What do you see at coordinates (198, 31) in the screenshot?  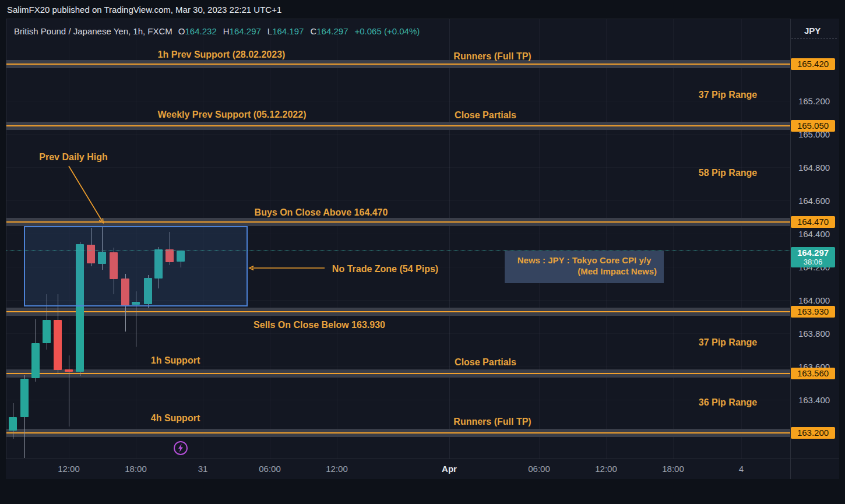 I see `ohlc-pair: O164.232` at bounding box center [198, 31].